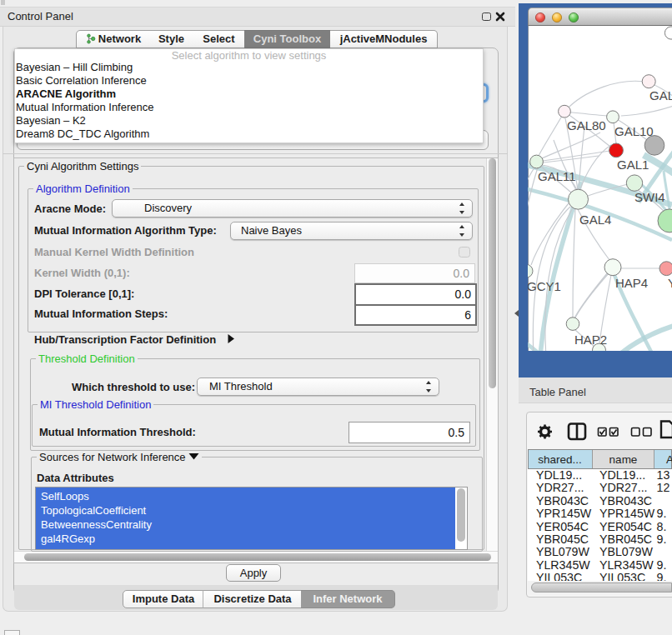 The height and width of the screenshot is (635, 672). I want to click on svg-text: GAL10, so click(634, 132).